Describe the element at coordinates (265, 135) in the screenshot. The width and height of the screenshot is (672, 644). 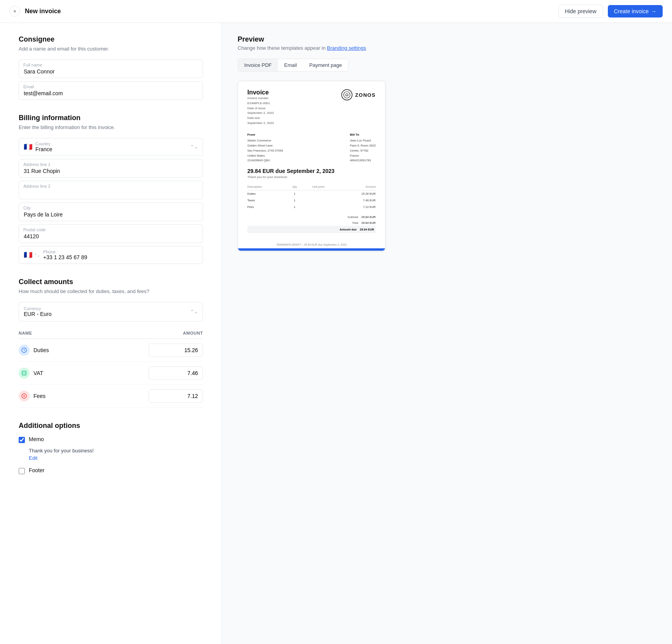
I see `invoice-from-label: From` at that location.